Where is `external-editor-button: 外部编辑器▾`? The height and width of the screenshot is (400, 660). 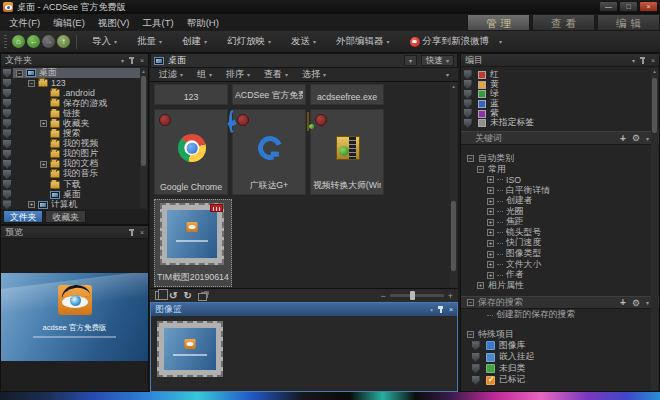
external-editor-button: 外部编辑器▾ is located at coordinates (363, 42).